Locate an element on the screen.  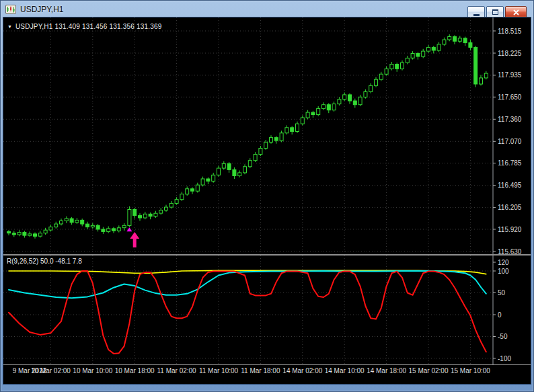
ohlc-label: USDJPY,H1 131.409 131.456 131.356 131.36… is located at coordinates (89, 27).